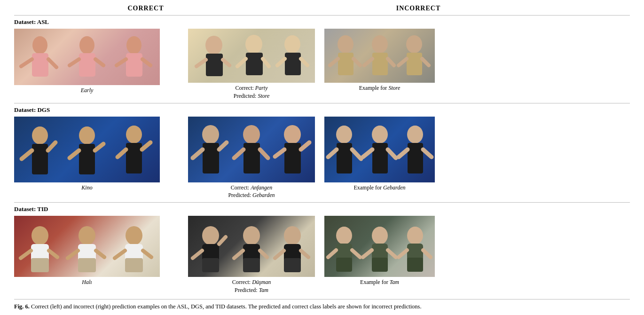 This screenshot has width=644, height=315. I want to click on tid-incorrect-1-caption: Correct: Düşman Predicted: Tam, so click(251, 286).